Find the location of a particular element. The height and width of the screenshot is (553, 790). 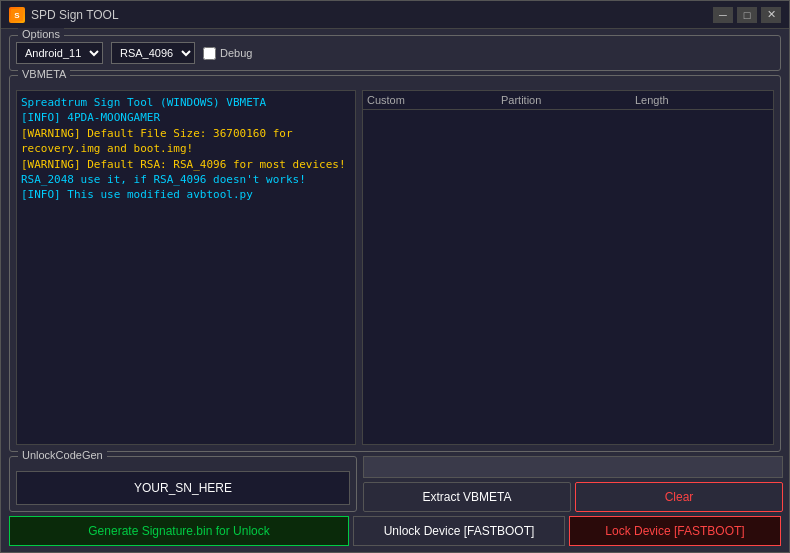

right-controls: Extract VBMETA Clear is located at coordinates (573, 484).